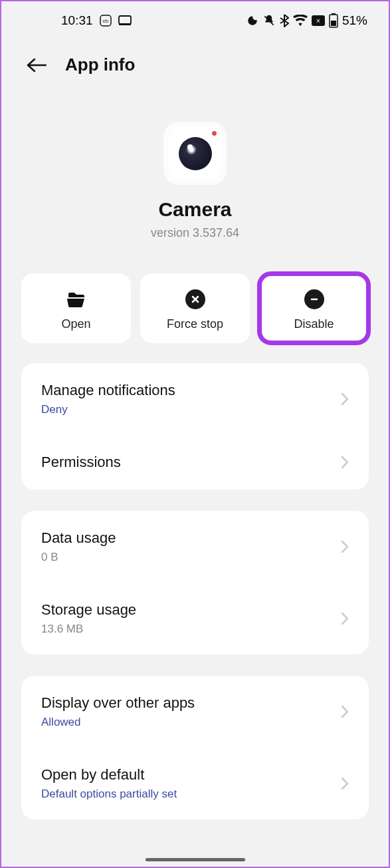 The image size is (390, 868). I want to click on battery-percent: 51%, so click(355, 21).